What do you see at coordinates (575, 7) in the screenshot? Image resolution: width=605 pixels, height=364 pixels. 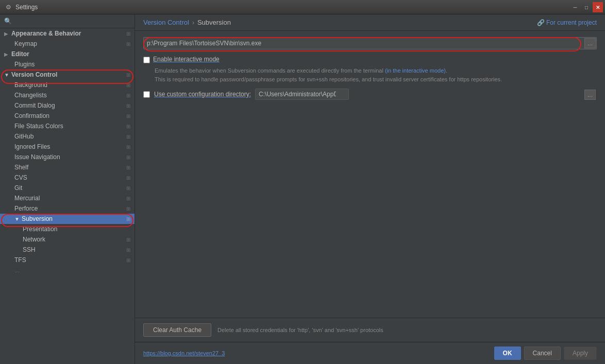 I see `minimize-button: ─` at bounding box center [575, 7].